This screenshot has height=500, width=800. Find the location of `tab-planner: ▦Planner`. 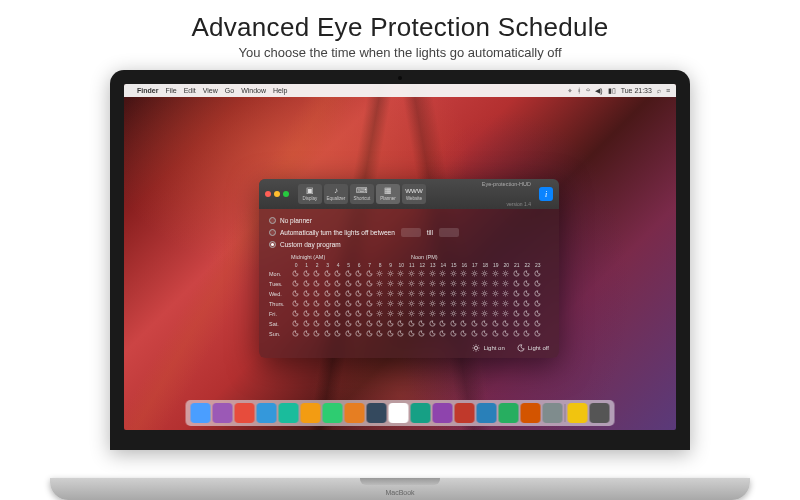

tab-planner: ▦Planner is located at coordinates (388, 194).